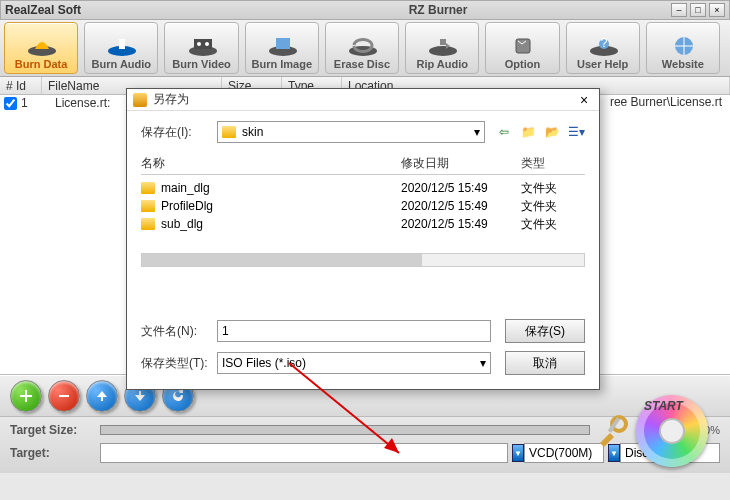 The width and height of the screenshot is (730, 500). Describe the element at coordinates (698, 10) in the screenshot. I see `maximize-button: □` at that location.